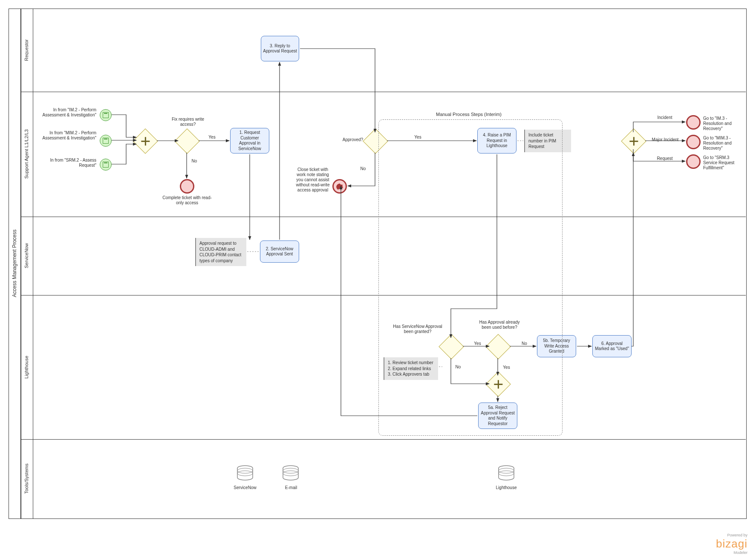 The width and height of the screenshot is (756, 559). I want to click on lane-title-servicenow: ServiceNow, so click(26, 256).